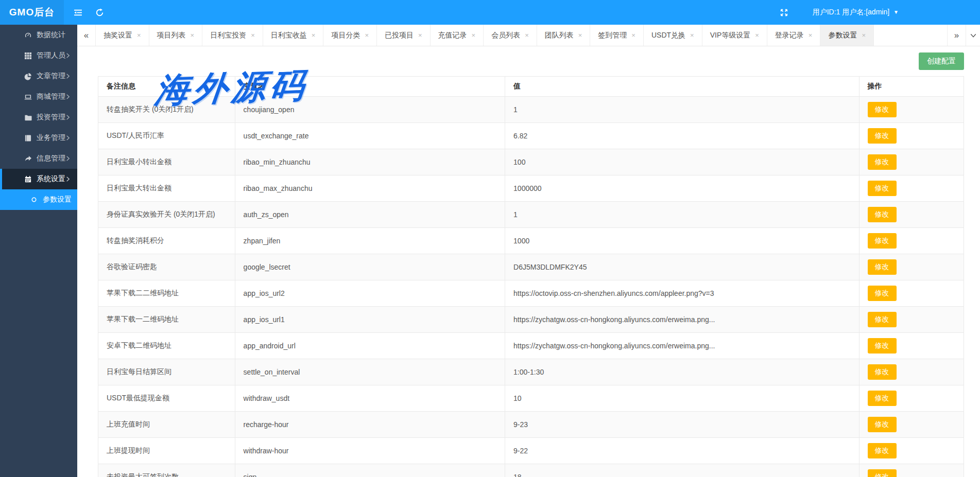  What do you see at coordinates (370, 241) in the screenshot?
I see `variable-cell: zhpan_jifen` at bounding box center [370, 241].